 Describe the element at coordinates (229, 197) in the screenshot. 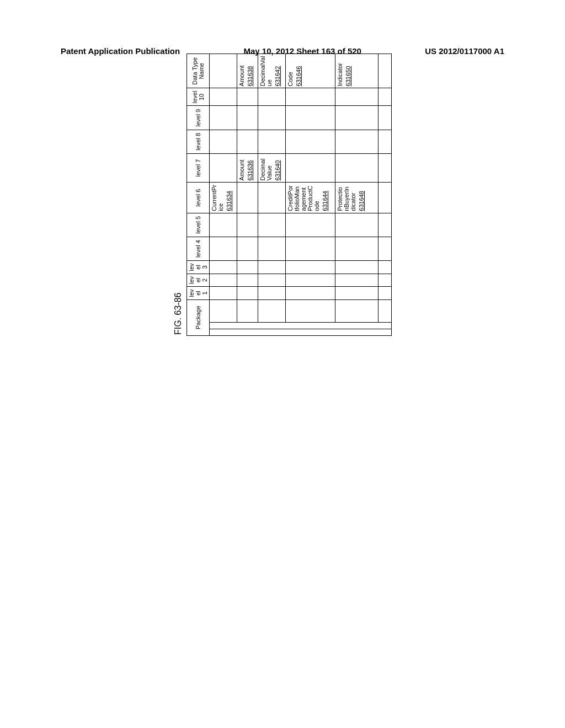

I see `refnum: 631634` at that location.